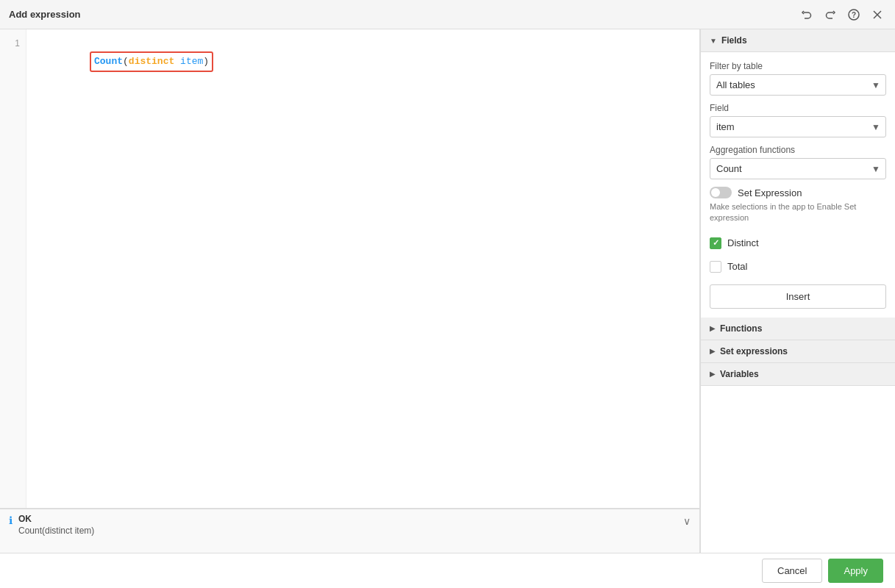 The width and height of the screenshot is (895, 588). Describe the element at coordinates (45, 15) in the screenshot. I see `dialog-title: Add expression` at that location.